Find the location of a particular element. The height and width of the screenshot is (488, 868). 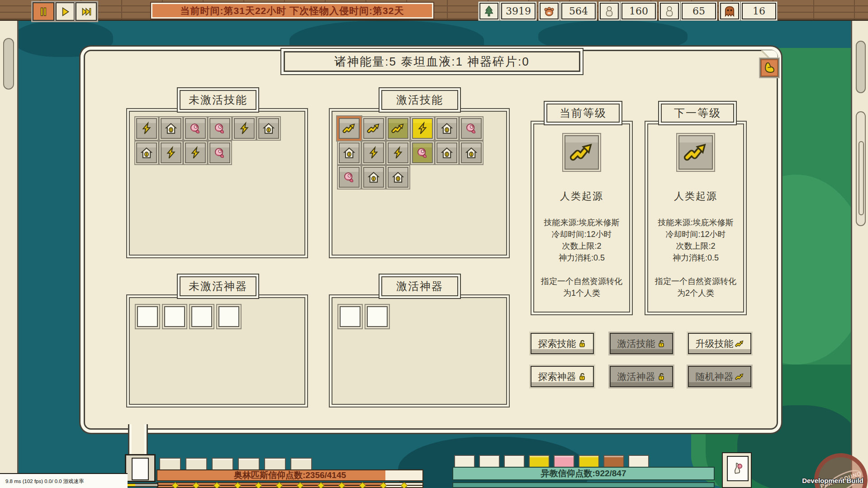

inactive-skills-title: 未激活技能 is located at coordinates (218, 100).